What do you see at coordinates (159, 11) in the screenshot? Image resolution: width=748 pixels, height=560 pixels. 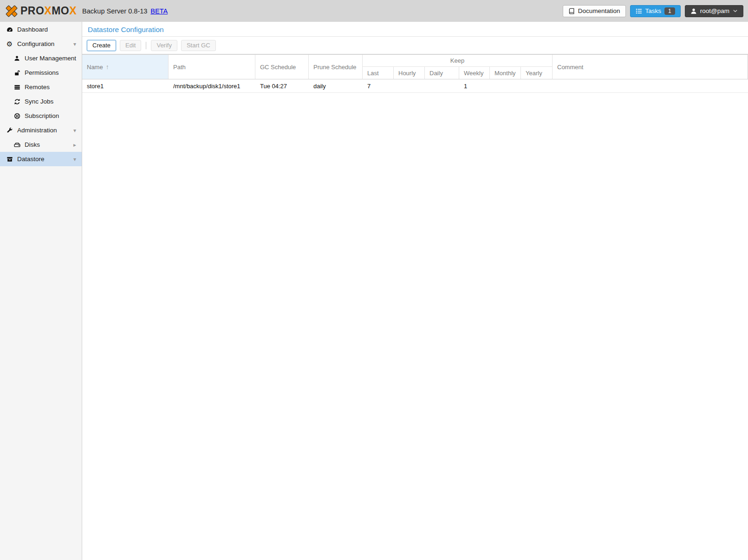 I see `beta-link: BETA` at bounding box center [159, 11].